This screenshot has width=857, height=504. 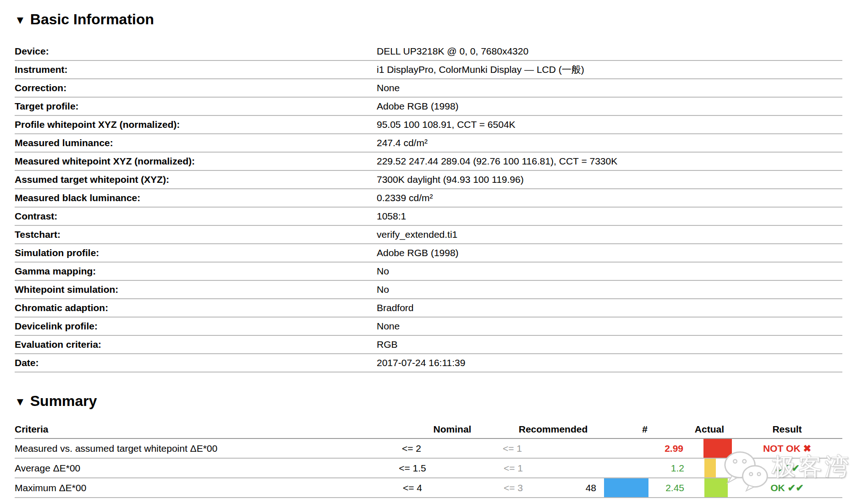 I want to click on summary-column-header: Result, so click(x=787, y=429).